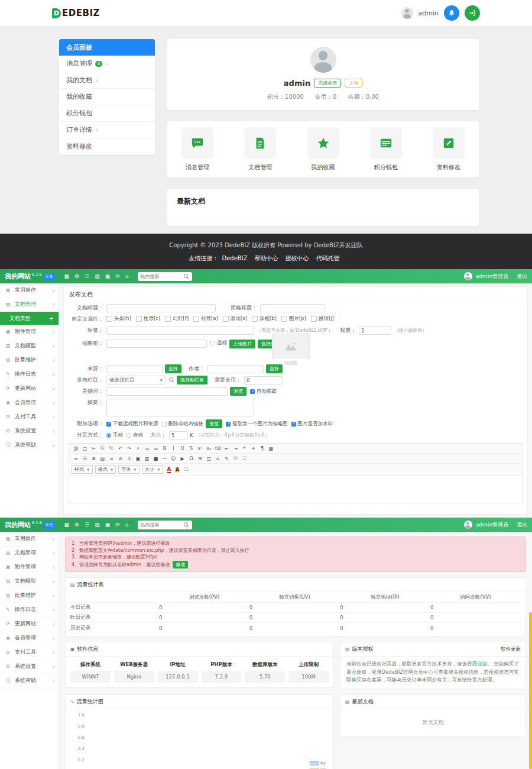 The width and height of the screenshot is (532, 769). I want to click on column-search-icon, so click(171, 380).